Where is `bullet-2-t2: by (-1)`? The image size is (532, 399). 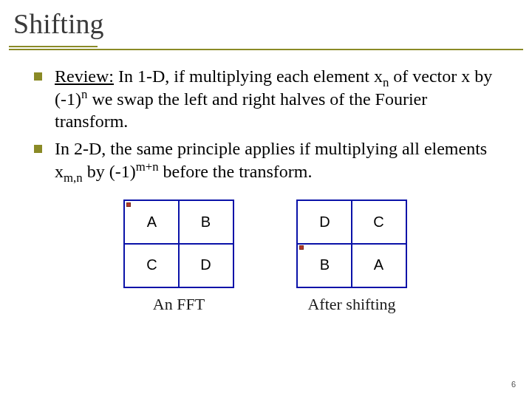 bullet-2-t2: by (-1) is located at coordinates (109, 171).